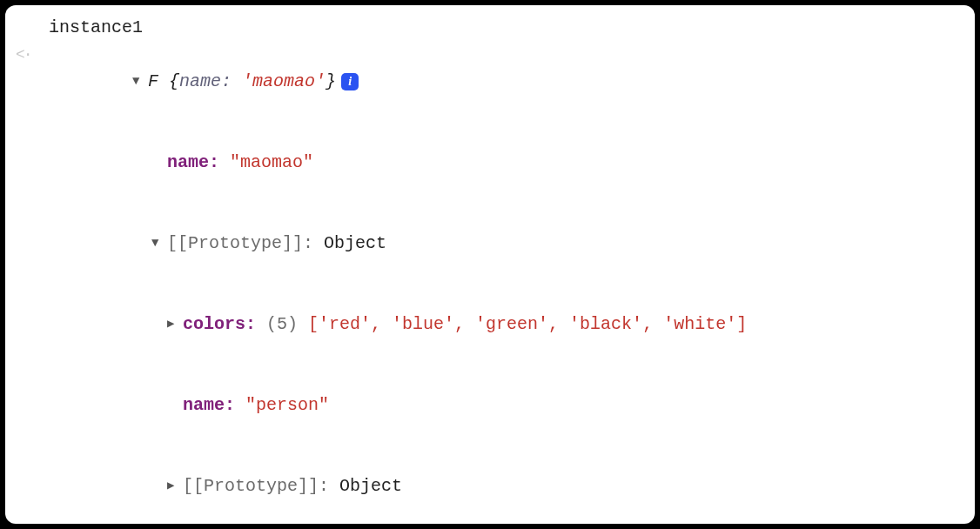  I want to click on proto-name-row: ▶name: "person", so click(490, 405).